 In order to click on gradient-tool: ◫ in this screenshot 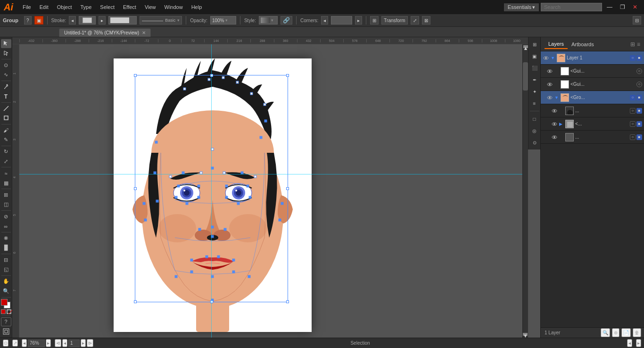, I will do `click(6, 205)`.